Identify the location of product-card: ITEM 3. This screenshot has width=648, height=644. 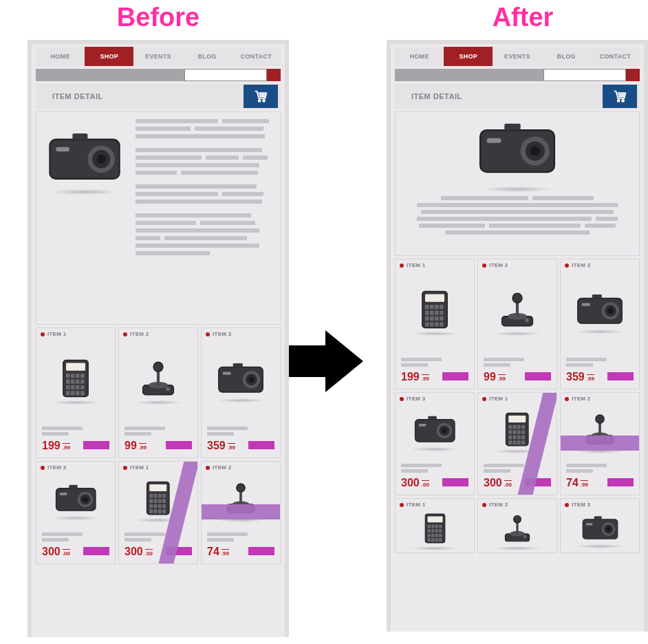
(600, 526).